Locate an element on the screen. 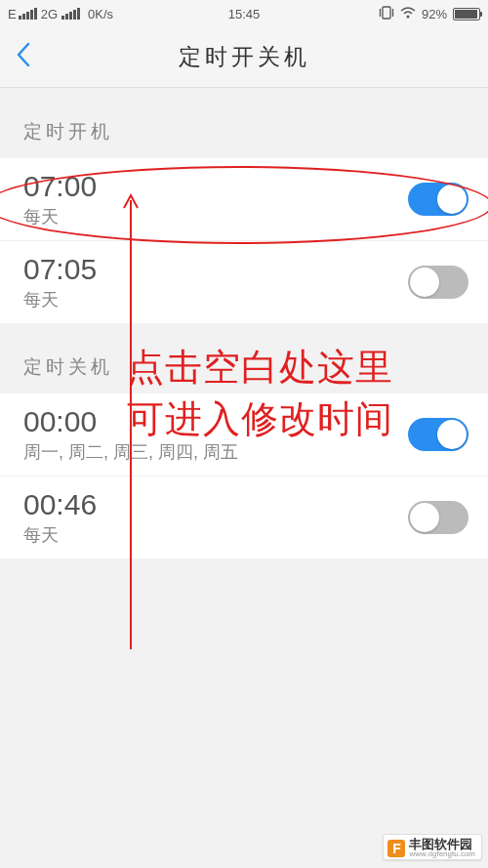 The image size is (488, 868). net-speed: 0K/s is located at coordinates (101, 14).